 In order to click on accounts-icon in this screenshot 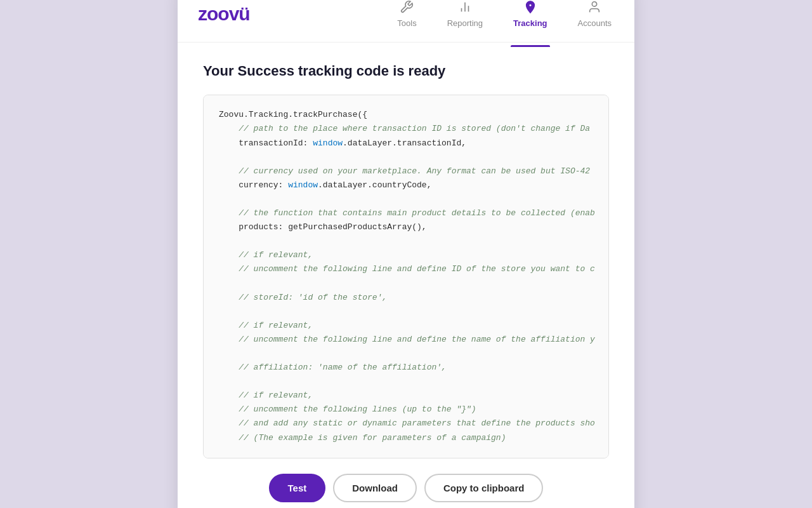, I will do `click(594, 8)`.